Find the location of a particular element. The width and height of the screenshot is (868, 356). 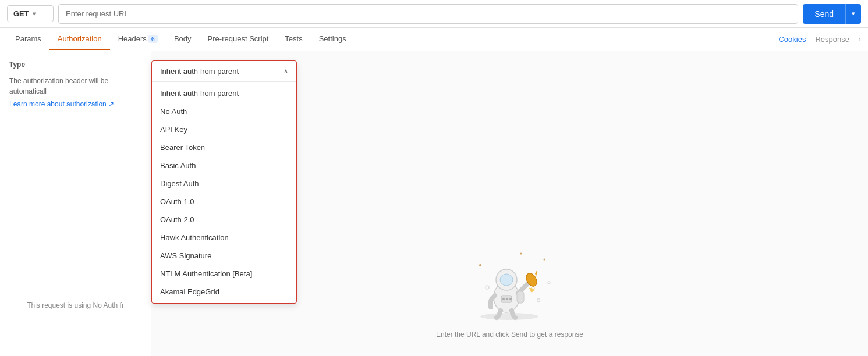

dropdown-list: Inherit auth from parent No Auth API Key… is located at coordinates (224, 193).